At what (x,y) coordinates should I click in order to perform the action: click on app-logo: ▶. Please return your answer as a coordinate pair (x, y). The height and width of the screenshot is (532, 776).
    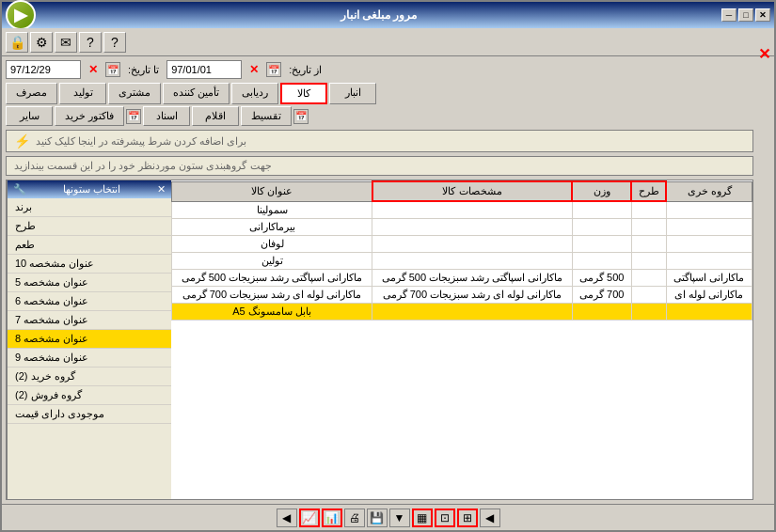
    Looking at the image, I should click on (21, 15).